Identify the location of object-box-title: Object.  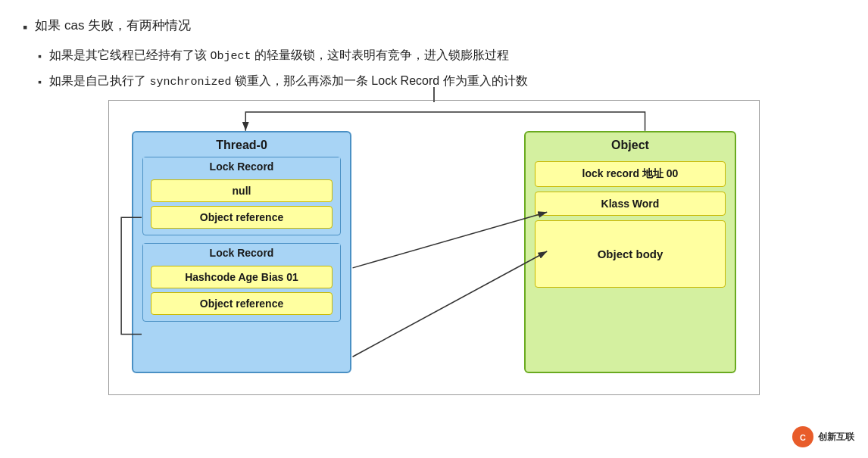
(630, 145).